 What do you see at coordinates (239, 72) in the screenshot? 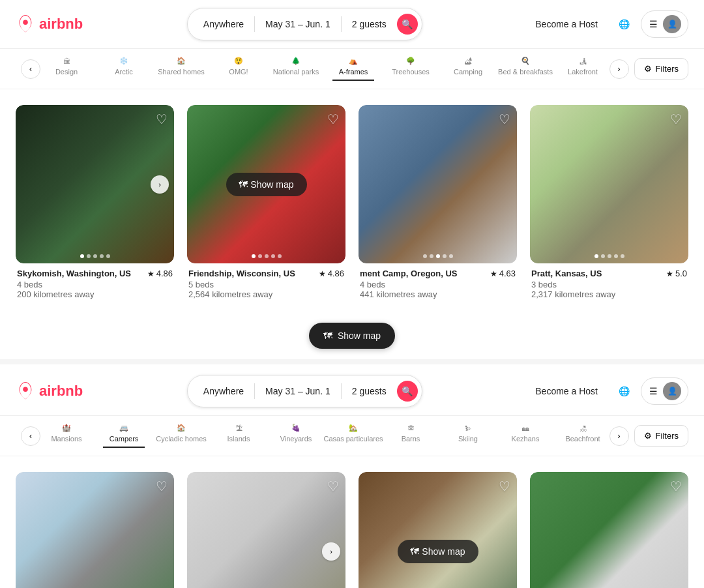
I see `category-label-omg: OMG!` at bounding box center [239, 72].